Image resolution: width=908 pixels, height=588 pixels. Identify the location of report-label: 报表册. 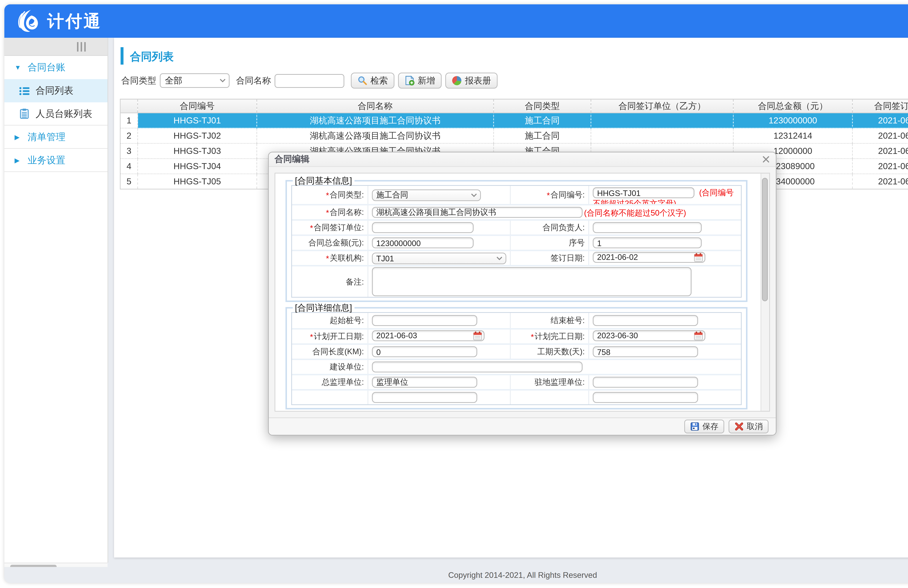
(478, 80).